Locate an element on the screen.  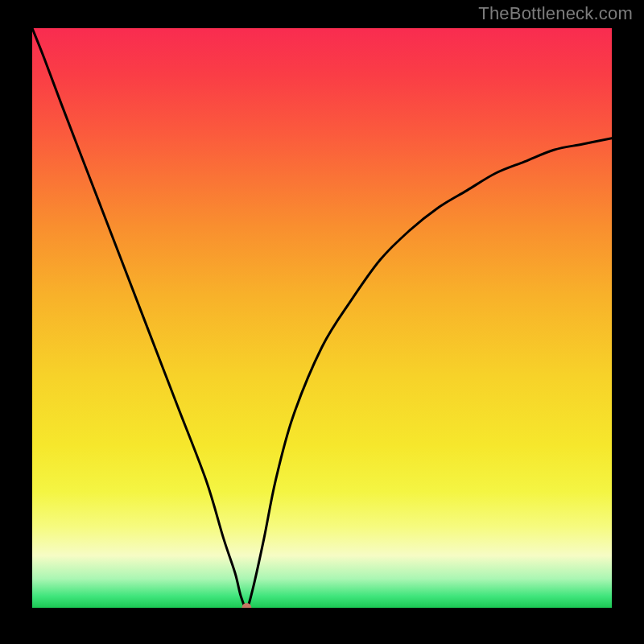
watermark-text: TheBottleneck.com is located at coordinates (555, 14).